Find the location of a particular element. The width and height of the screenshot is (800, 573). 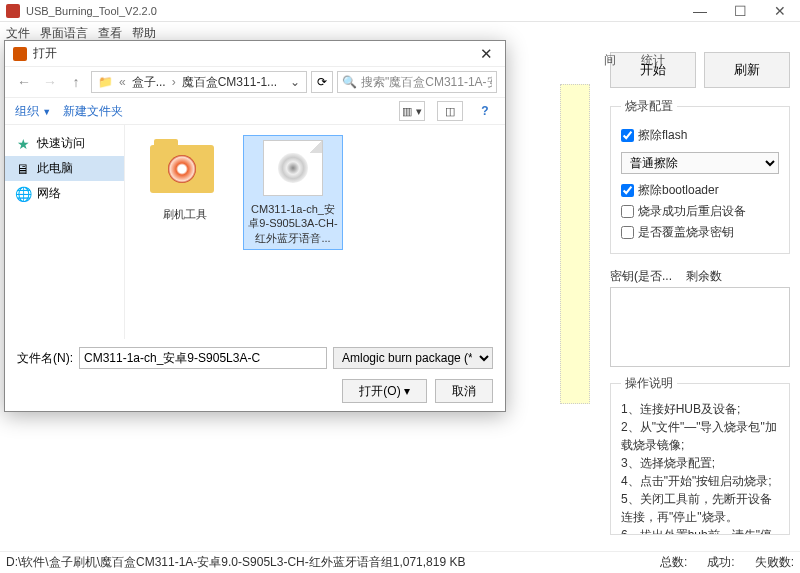

sidebar-item-label: 此电脑 is located at coordinates (55, 168).